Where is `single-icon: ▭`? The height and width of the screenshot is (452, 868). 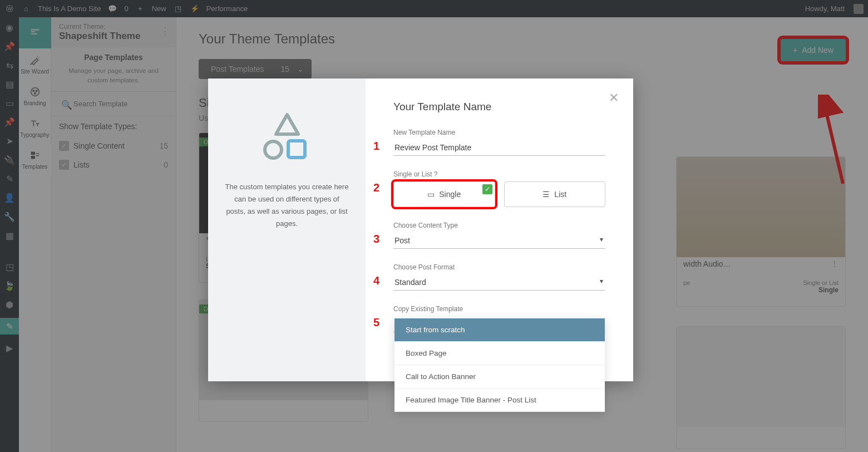
single-icon: ▭ is located at coordinates (431, 194).